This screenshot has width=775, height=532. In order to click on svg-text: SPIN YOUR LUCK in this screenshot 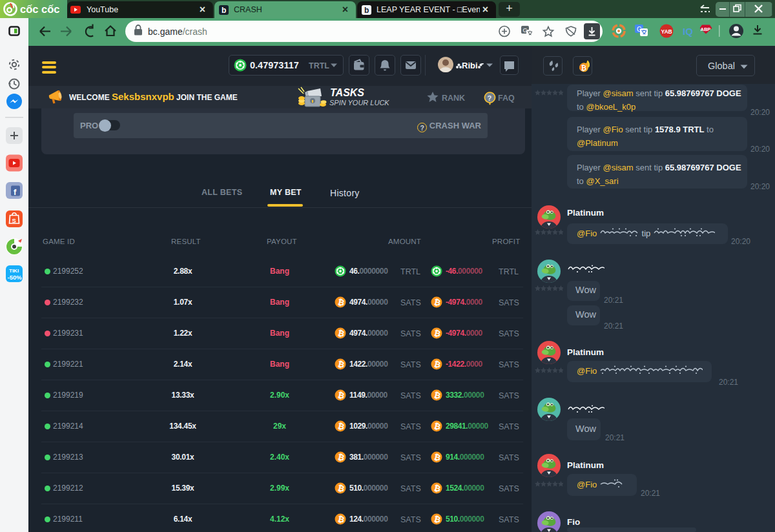, I will do `click(359, 103)`.